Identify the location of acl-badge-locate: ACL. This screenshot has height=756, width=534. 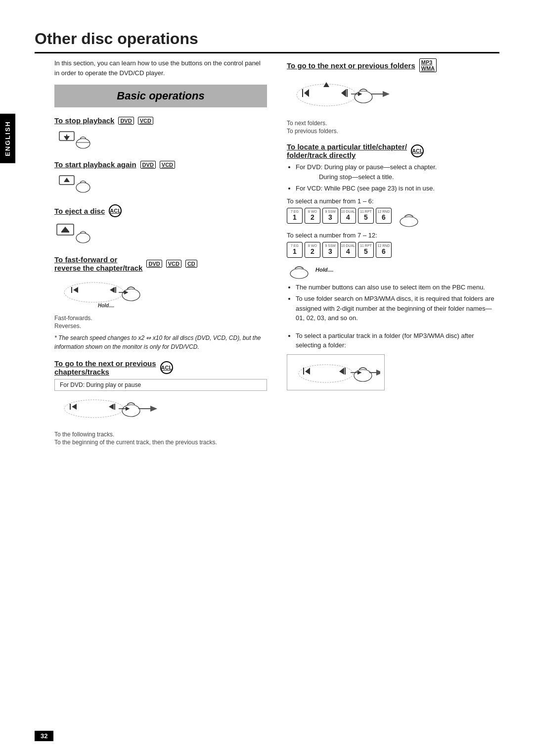
(417, 151).